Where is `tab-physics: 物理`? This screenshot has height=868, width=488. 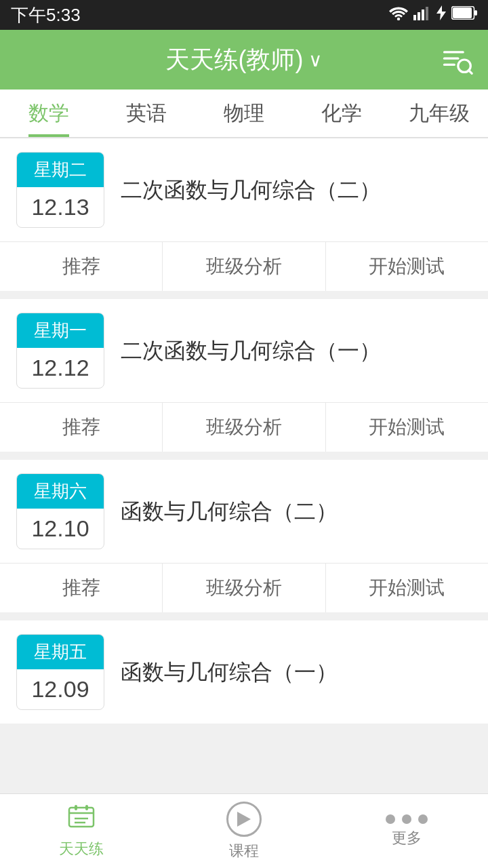 tab-physics: 物理 is located at coordinates (244, 113).